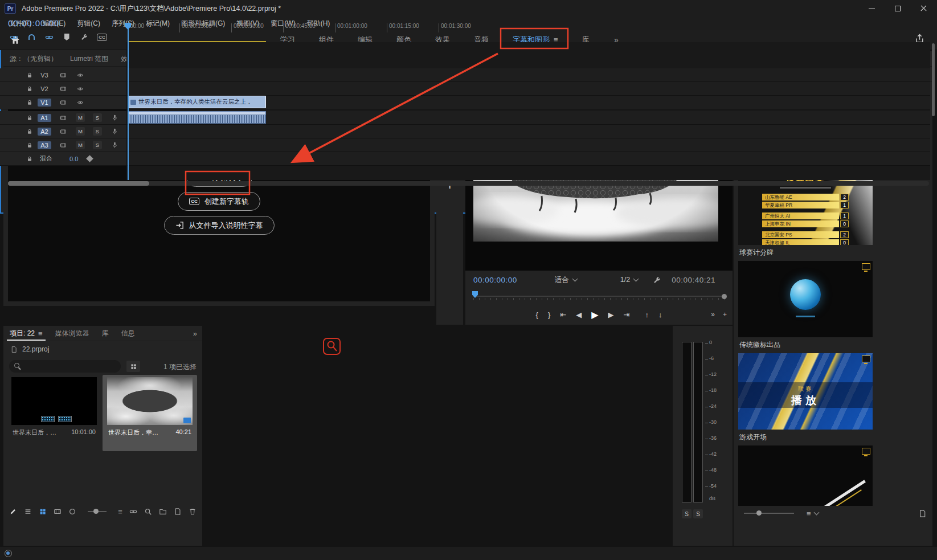 This screenshot has height=560, width=937. What do you see at coordinates (102, 37) in the screenshot?
I see `captions-menu-icon: CC` at bounding box center [102, 37].